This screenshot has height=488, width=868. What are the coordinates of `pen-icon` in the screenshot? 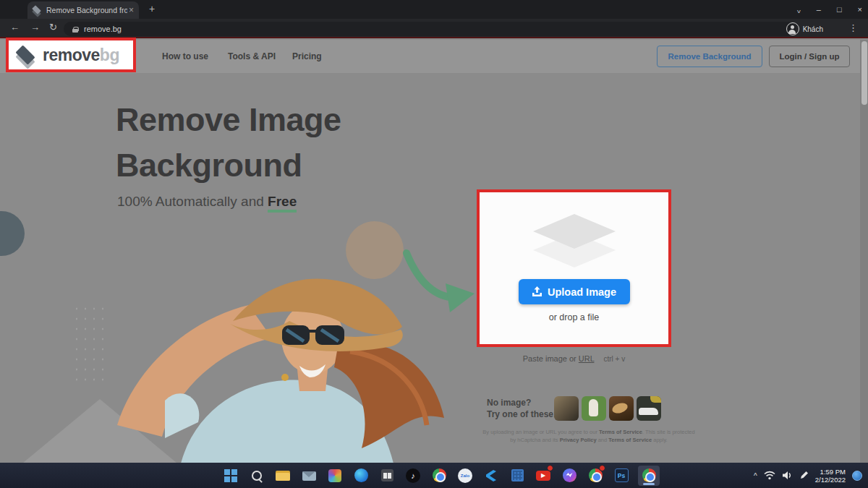 It's located at (804, 476).